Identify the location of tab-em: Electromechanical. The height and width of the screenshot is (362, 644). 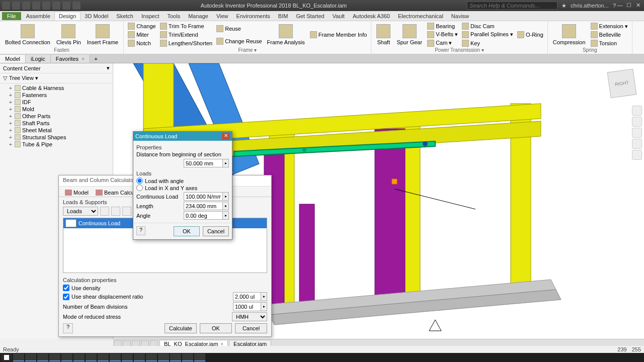
(421, 16).